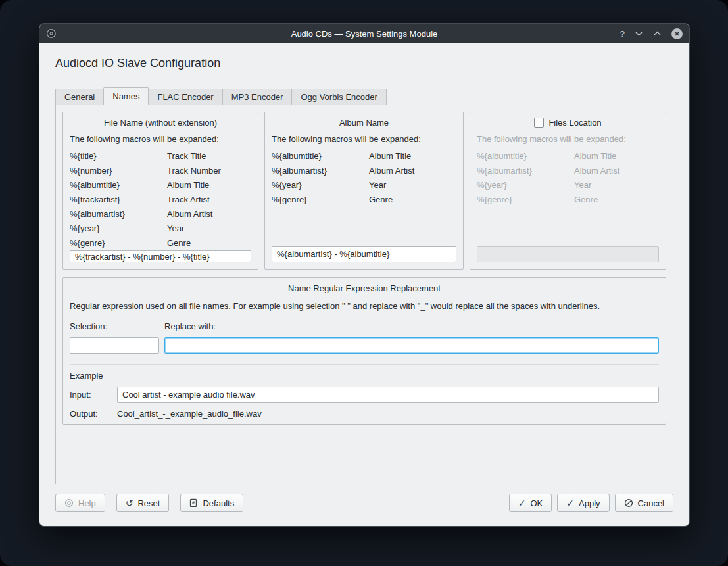  Describe the element at coordinates (658, 34) in the screenshot. I see `chevron-up-icon` at that location.